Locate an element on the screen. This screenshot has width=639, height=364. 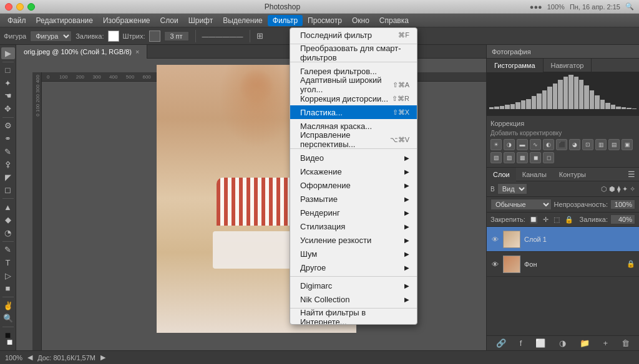
layer-adj-btn: ◑ is located at coordinates (563, 343).